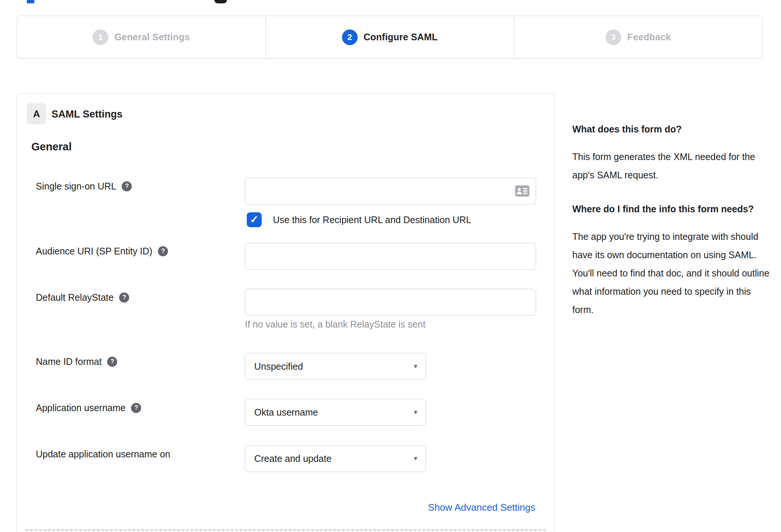 This screenshot has width=781, height=532. What do you see at coordinates (671, 209) in the screenshot?
I see `sidebar-heading-where: Where do I find the info this form needs…` at bounding box center [671, 209].